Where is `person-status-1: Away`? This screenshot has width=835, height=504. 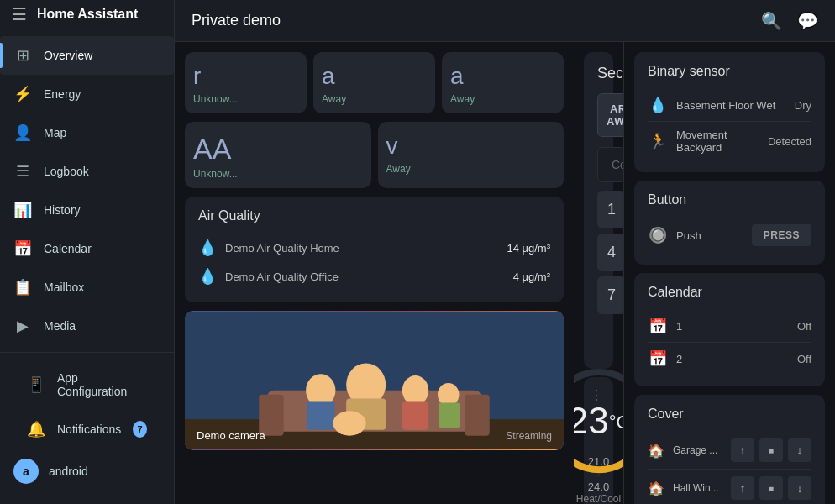 person-status-1: Away is located at coordinates (334, 99).